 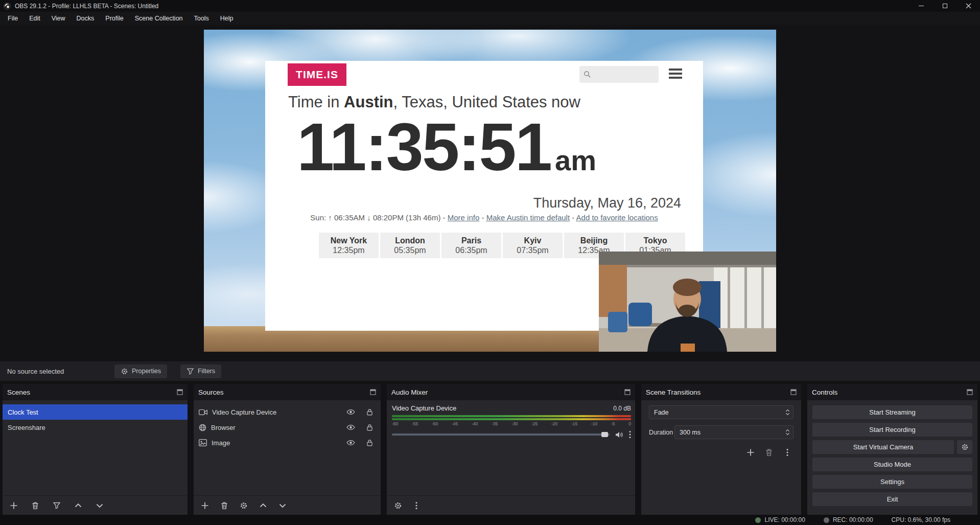 What do you see at coordinates (95, 449) in the screenshot?
I see `scenes-panel: Scenes Clock Test Screenshare` at bounding box center [95, 449].